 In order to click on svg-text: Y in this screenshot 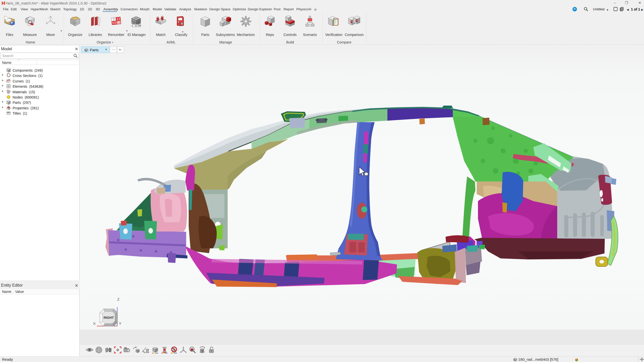, I will do `click(120, 324)`.